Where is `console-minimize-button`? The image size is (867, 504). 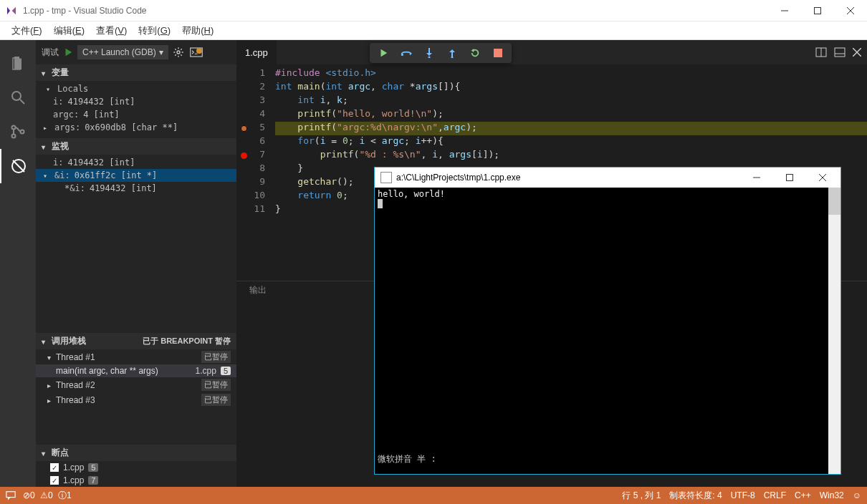
console-minimize-button is located at coordinates (757, 178).